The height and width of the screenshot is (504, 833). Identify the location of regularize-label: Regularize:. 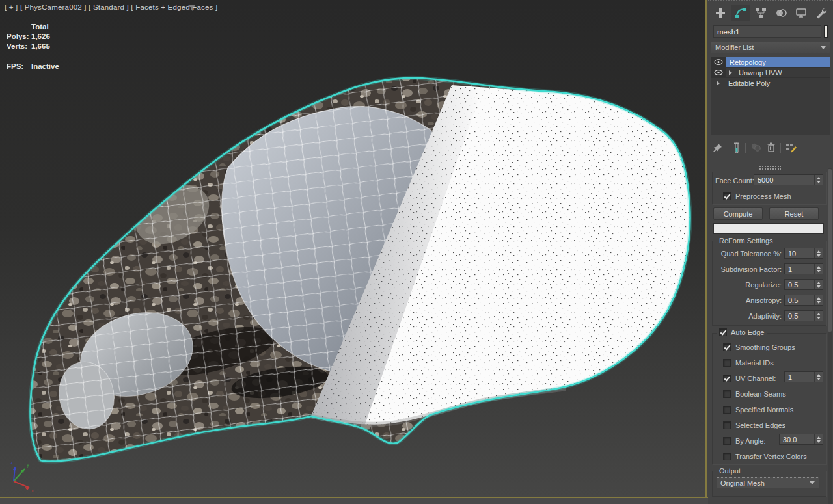
(747, 285).